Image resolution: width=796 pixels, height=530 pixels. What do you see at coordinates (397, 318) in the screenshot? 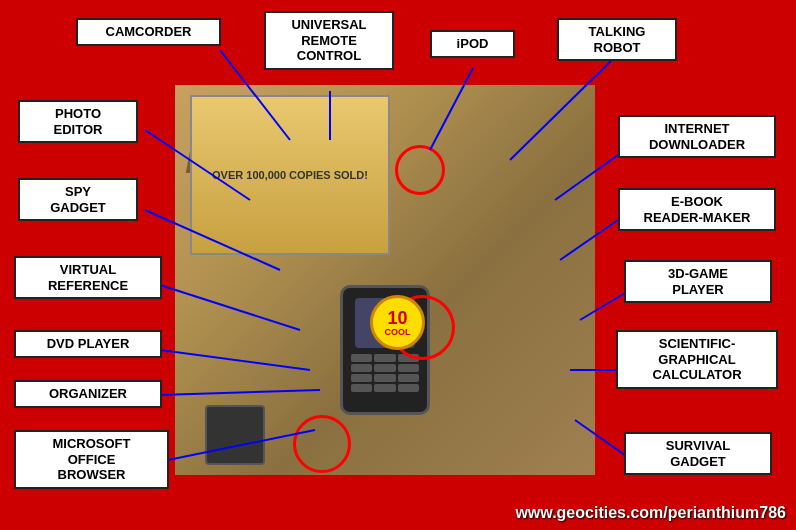
I see `badge-number: 10` at bounding box center [397, 318].